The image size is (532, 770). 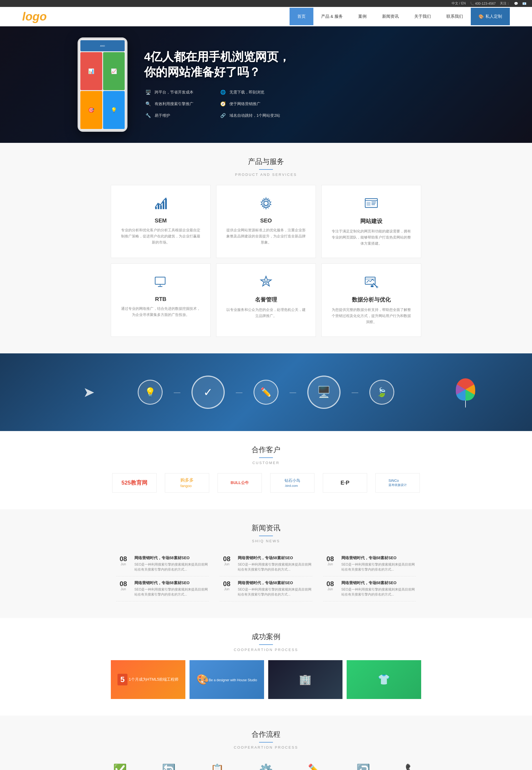 I want to click on customer-525: 525教育网, so click(x=135, y=483).